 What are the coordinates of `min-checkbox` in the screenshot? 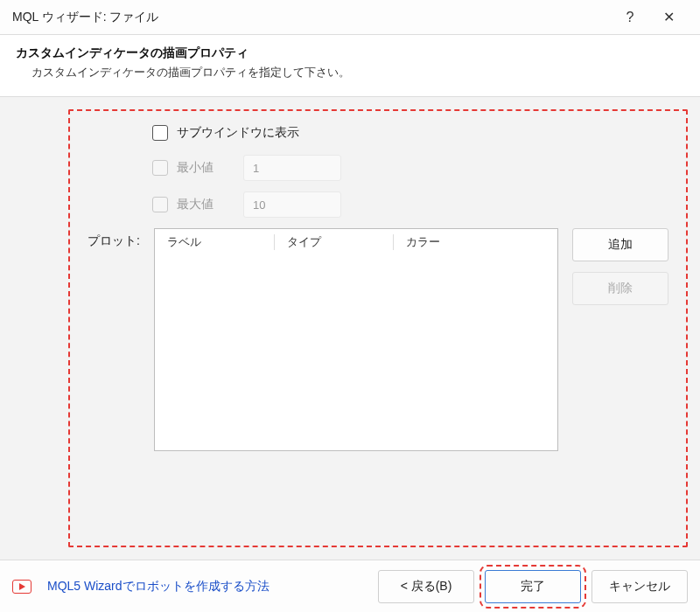 It's located at (160, 168).